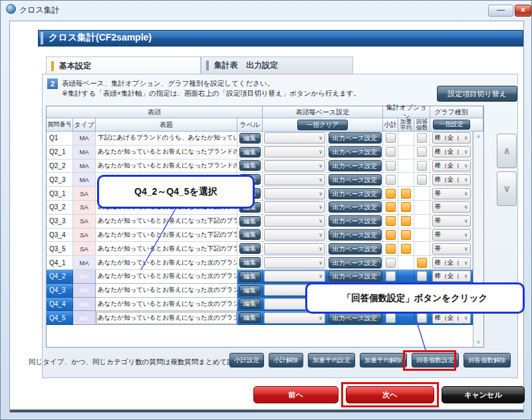 Image resolution: width=532 pixels, height=420 pixels. What do you see at coordinates (265, 249) in the screenshot?
I see `table-row: Q3_5SAあなたが知っているとお答えになった下記のブランドを、編集∨出力ベース…` at bounding box center [265, 249].